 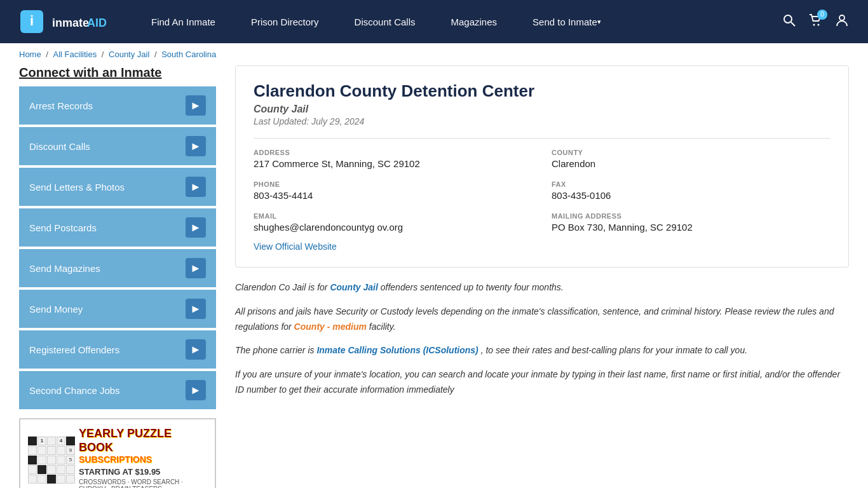 What do you see at coordinates (189, 55) in the screenshot?
I see `breadcrumb-south-carolina: South Carolina` at bounding box center [189, 55].